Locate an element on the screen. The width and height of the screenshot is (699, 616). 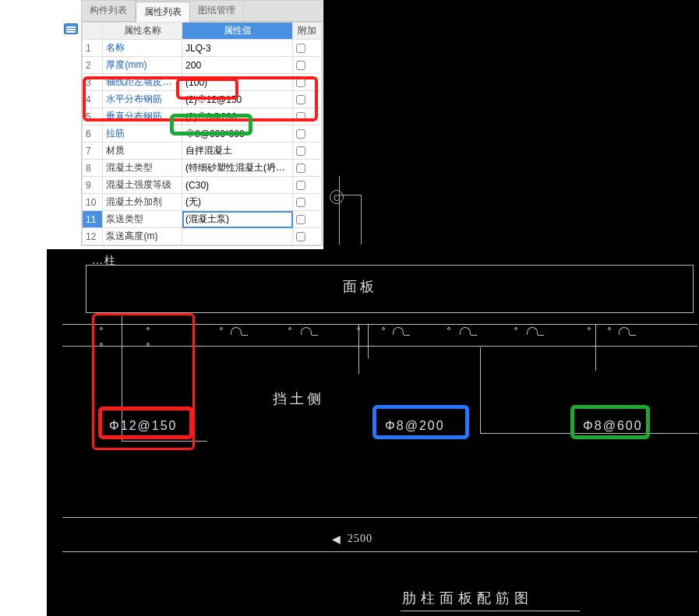
prop-name: 泵送高度(m) is located at coordinates (132, 236).